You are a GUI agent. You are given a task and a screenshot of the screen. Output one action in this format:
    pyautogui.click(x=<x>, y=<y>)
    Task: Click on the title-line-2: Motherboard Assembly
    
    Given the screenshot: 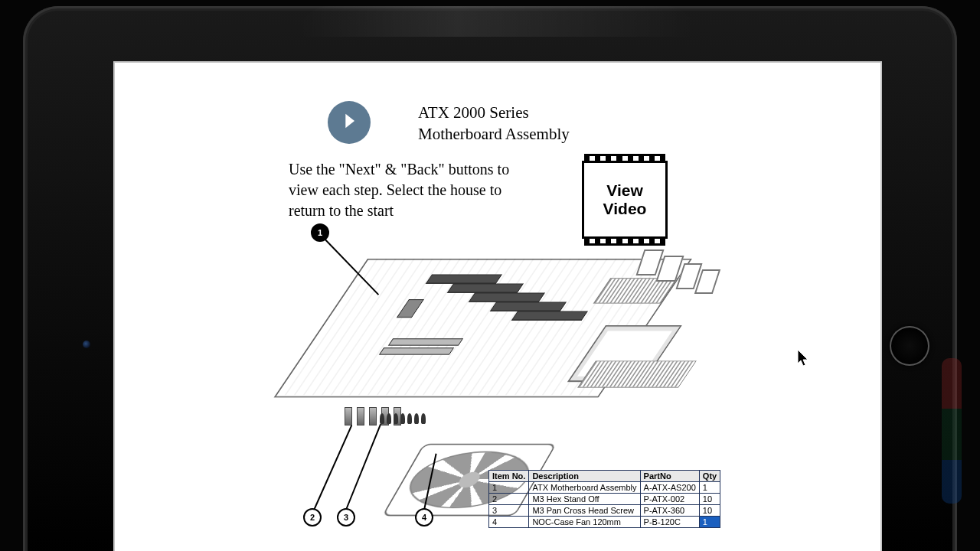 What is the action you would take?
    pyautogui.click(x=494, y=134)
    